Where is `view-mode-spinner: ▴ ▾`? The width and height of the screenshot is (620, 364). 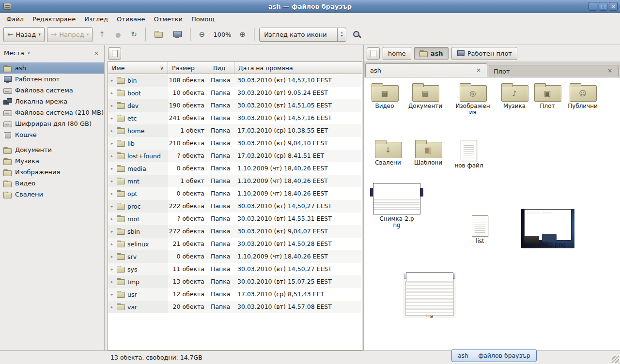
view-mode-spinner: ▴ ▾ is located at coordinates (341, 35).